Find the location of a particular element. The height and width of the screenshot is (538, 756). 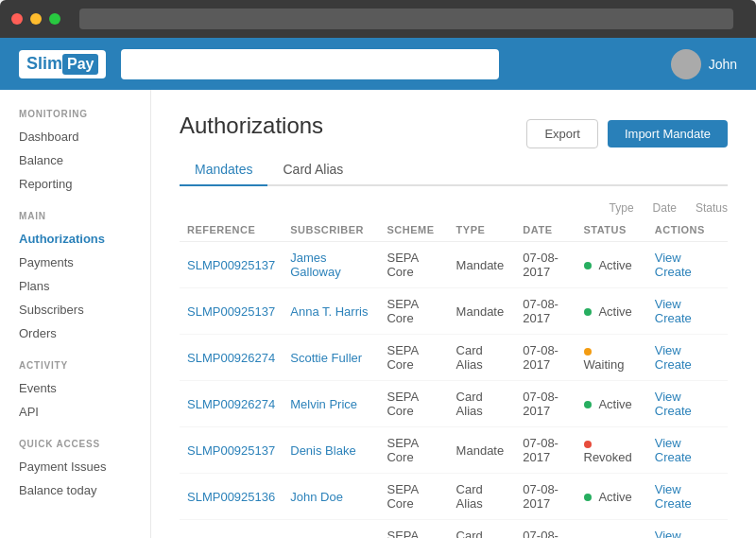

sidebar-item-balance: Balance is located at coordinates (76, 161).